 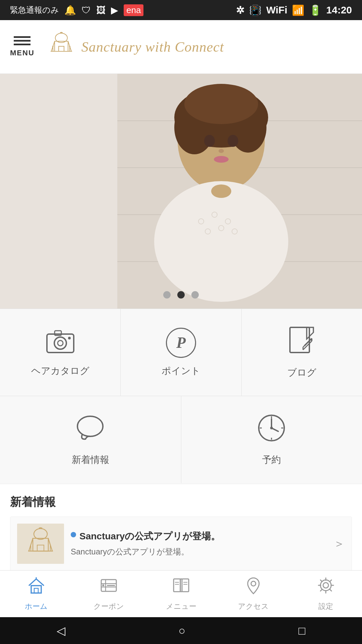 What do you see at coordinates (109, 606) in the screenshot?
I see `nav-coupon-label: クーポン` at bounding box center [109, 606].